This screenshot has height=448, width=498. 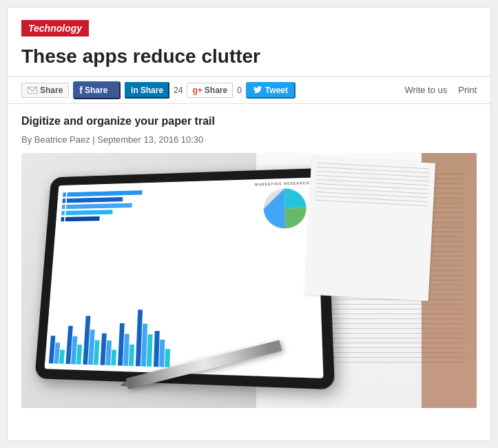 I want to click on twitter-bird-icon, so click(x=258, y=90).